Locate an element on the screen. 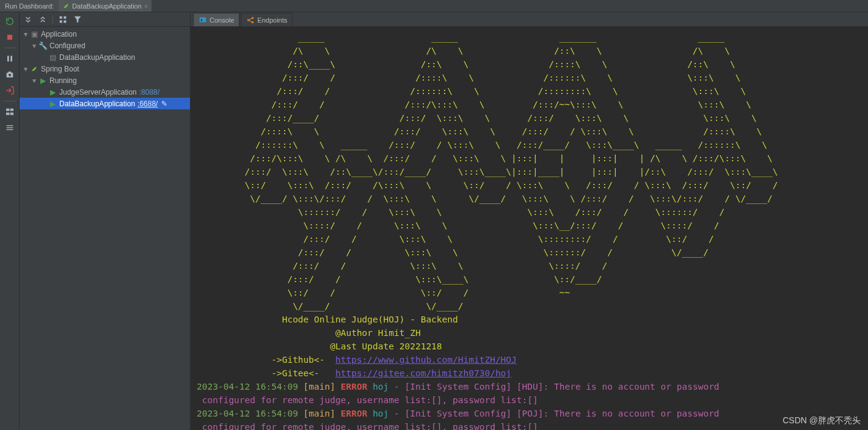 The width and height of the screenshot is (868, 430). tree-run-config-item: ▶JudgeServerApplication:8088/ is located at coordinates (105, 92).